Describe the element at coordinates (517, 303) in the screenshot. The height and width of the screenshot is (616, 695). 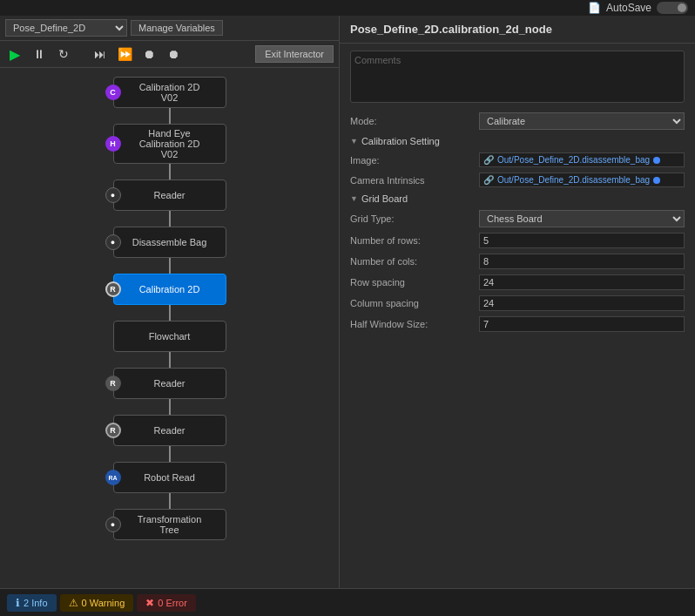
I see `col-spacing-row: Column spacing` at that location.